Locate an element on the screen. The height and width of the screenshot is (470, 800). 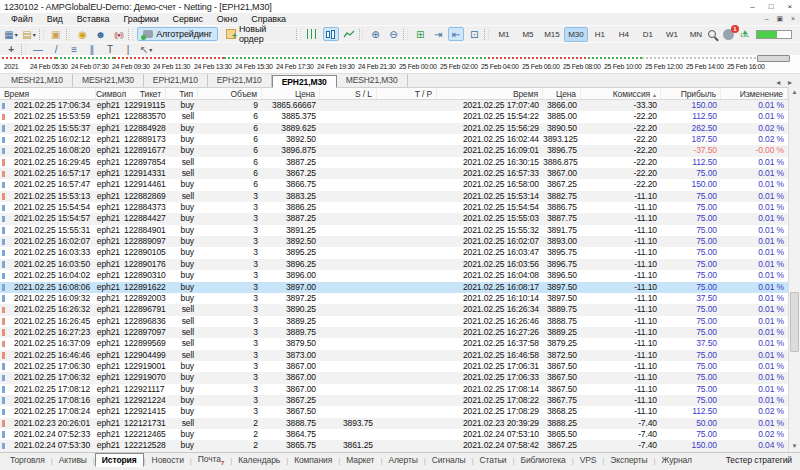
column-header: Время is located at coordinates (490, 94).